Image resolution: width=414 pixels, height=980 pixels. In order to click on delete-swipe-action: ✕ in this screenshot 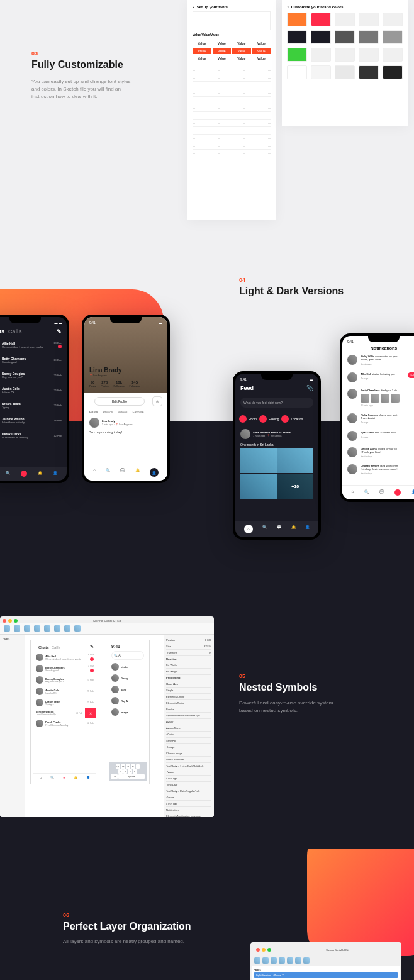, I will do `click(91, 713)`.